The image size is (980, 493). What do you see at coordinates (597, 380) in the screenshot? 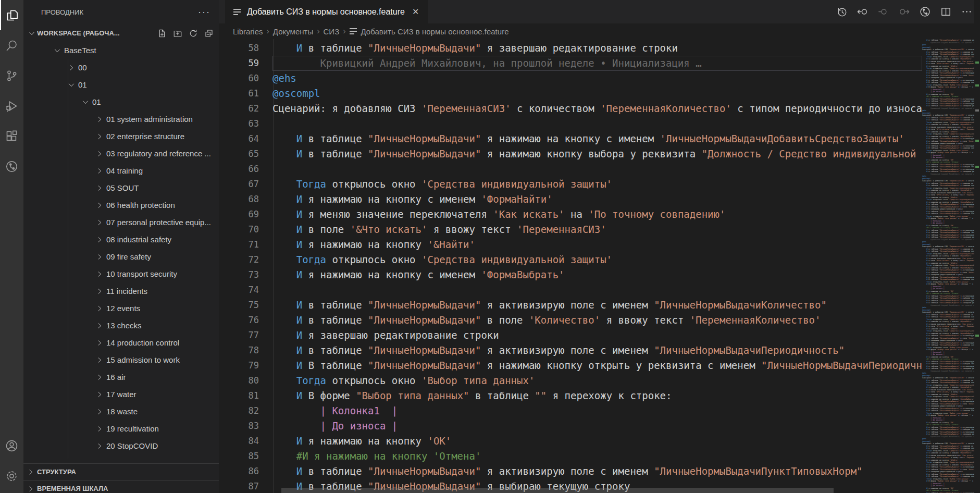
I see `code-text: Тогда открылось окно 'Выбор типа данных'` at bounding box center [597, 380].